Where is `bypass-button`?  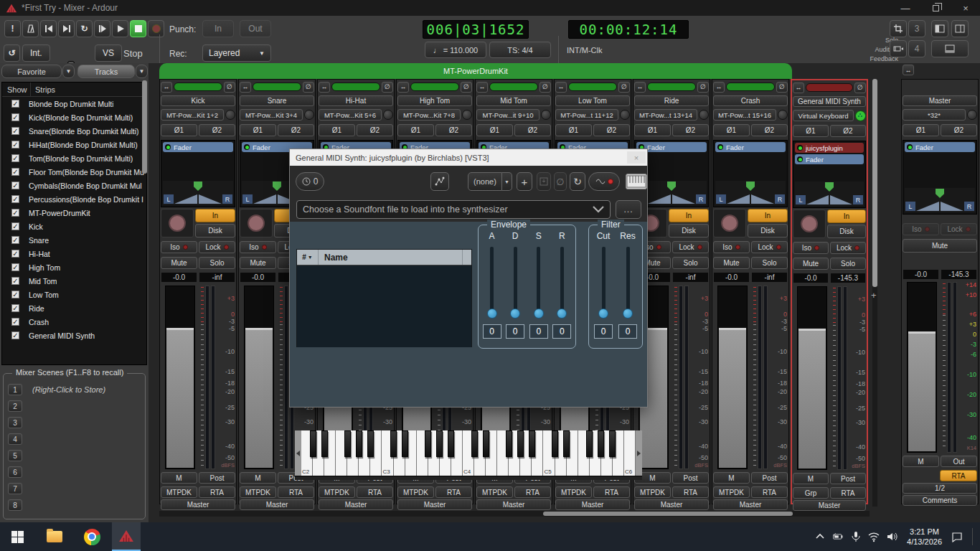 bypass-button is located at coordinates (604, 182).